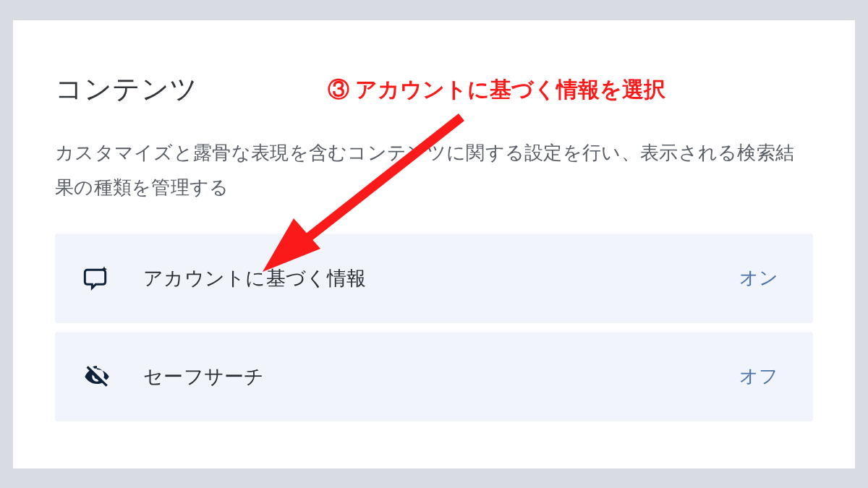 The image size is (868, 488). I want to click on instruction-annotation: ③ アカウントに基づく情報を選択, so click(496, 90).